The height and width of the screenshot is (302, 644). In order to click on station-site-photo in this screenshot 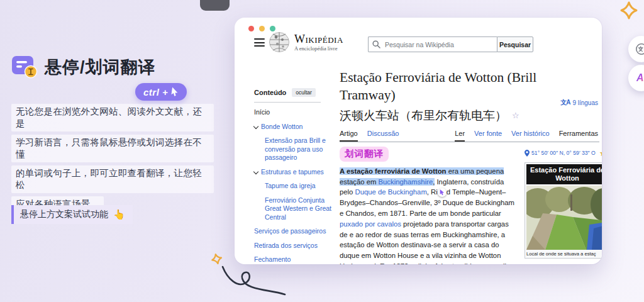, I will do `click(564, 218)`.